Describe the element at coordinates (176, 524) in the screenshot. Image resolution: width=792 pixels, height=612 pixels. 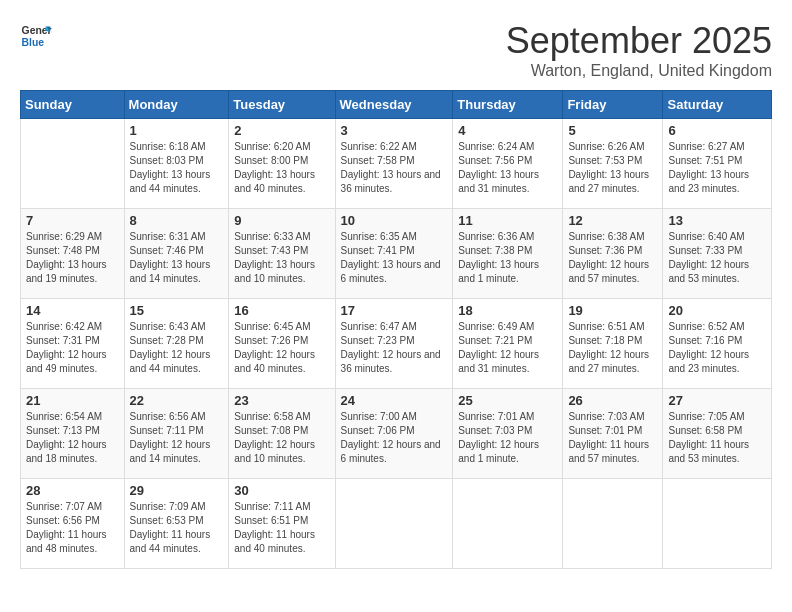
I see `day-cell: 29Sunrise: 7:09 AMSunset: 6:53 PMDayligh…` at that location.